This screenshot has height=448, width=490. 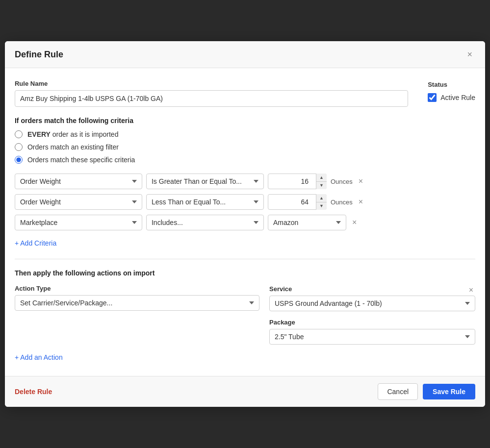 I want to click on active-rule-checkbox, so click(x=432, y=98).